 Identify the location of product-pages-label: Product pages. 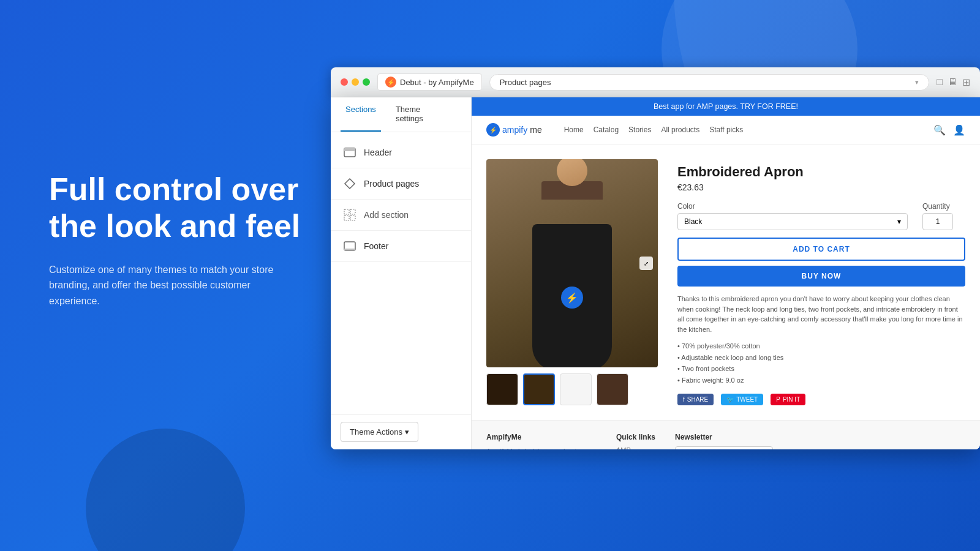
(391, 184).